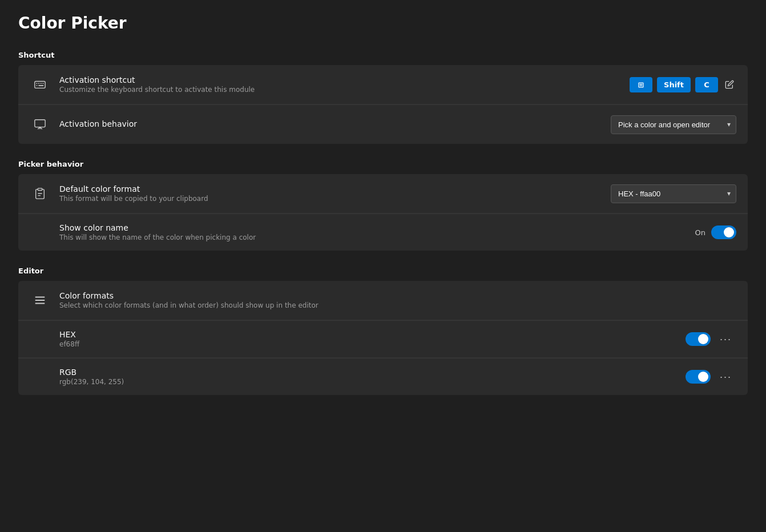  Describe the element at coordinates (726, 377) in the screenshot. I see `rgb-more-button: ···` at that location.